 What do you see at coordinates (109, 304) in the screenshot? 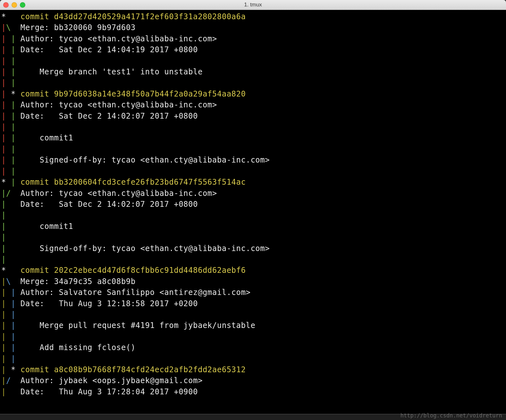
I see `log-segment: Date: Thu Aug 3 12:18:58 2017 +0200` at bounding box center [109, 304].